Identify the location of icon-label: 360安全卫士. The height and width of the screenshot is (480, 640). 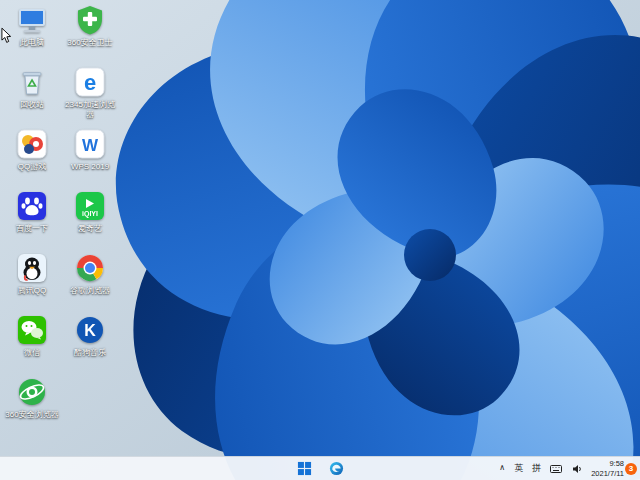
(90, 43).